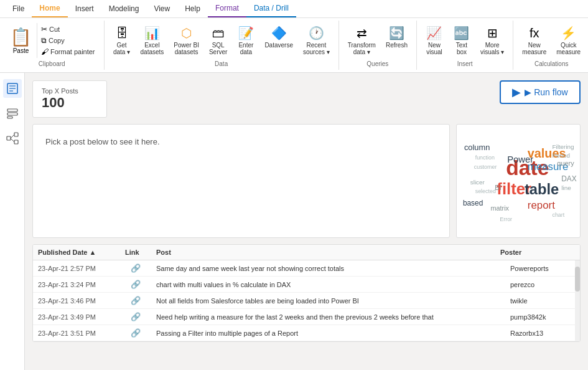  Describe the element at coordinates (12, 88) in the screenshot. I see `nav-report-icon` at that location.